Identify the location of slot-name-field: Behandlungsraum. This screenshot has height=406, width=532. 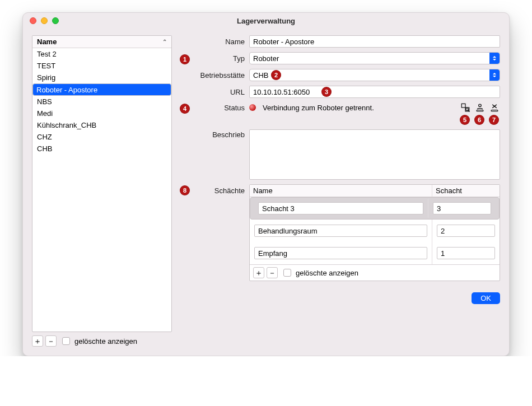
(340, 231).